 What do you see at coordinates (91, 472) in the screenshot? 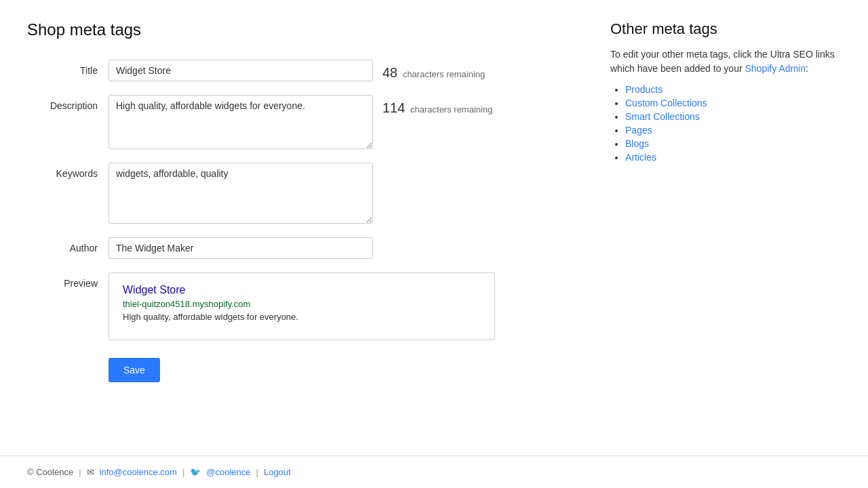
I see `email-icon: ✉` at bounding box center [91, 472].